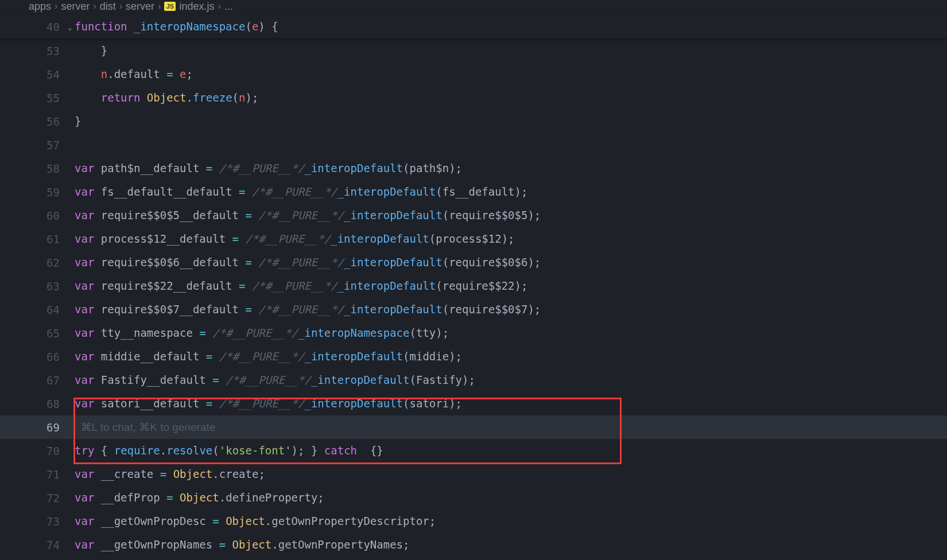 Image resolution: width=947 pixels, height=560 pixels. What do you see at coordinates (37, 51) in the screenshot?
I see `line-number: 53` at bounding box center [37, 51].